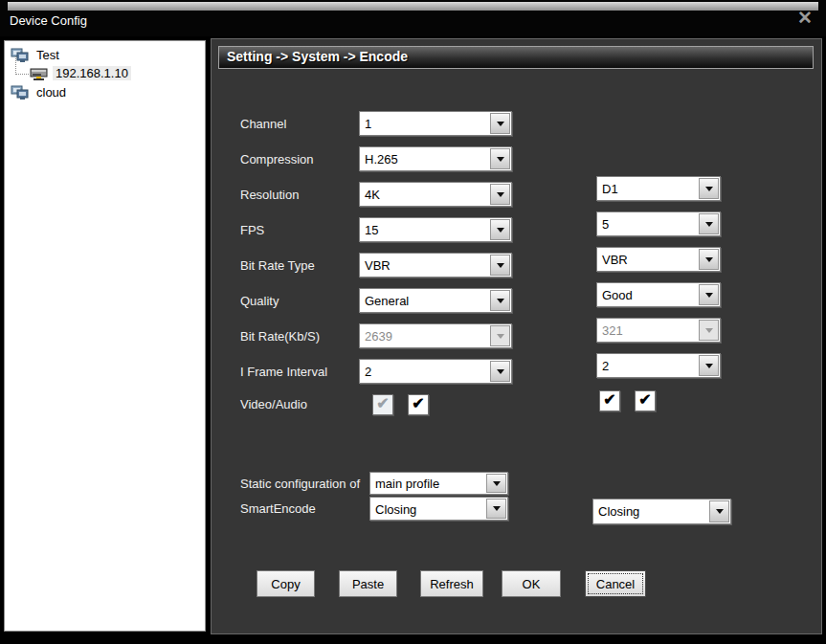  What do you see at coordinates (425, 123) in the screenshot?
I see `channel-value: 1` at bounding box center [425, 123].